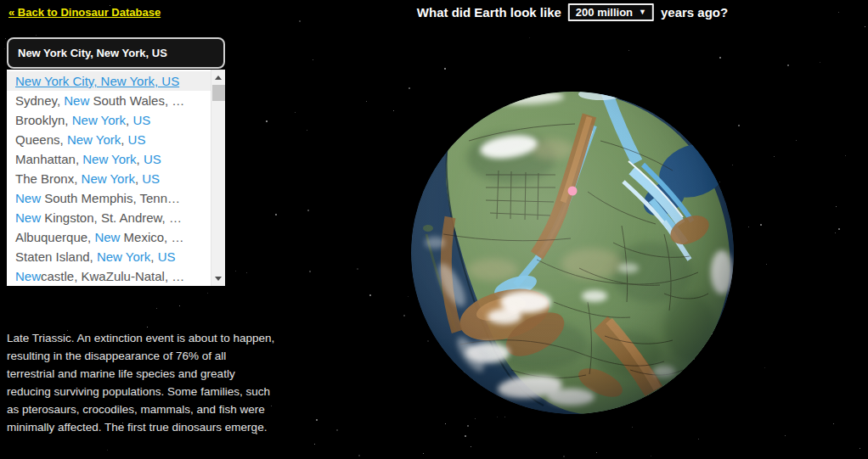 The height and width of the screenshot is (459, 868). What do you see at coordinates (218, 78) in the screenshot?
I see `scroll-up-icon` at bounding box center [218, 78].